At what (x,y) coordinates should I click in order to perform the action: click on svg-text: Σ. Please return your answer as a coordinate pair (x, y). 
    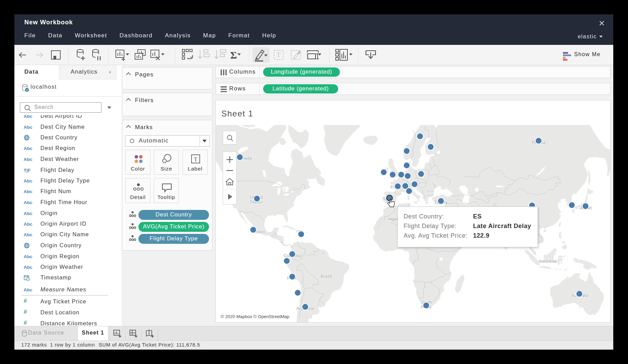
    Looking at the image, I should click on (234, 55).